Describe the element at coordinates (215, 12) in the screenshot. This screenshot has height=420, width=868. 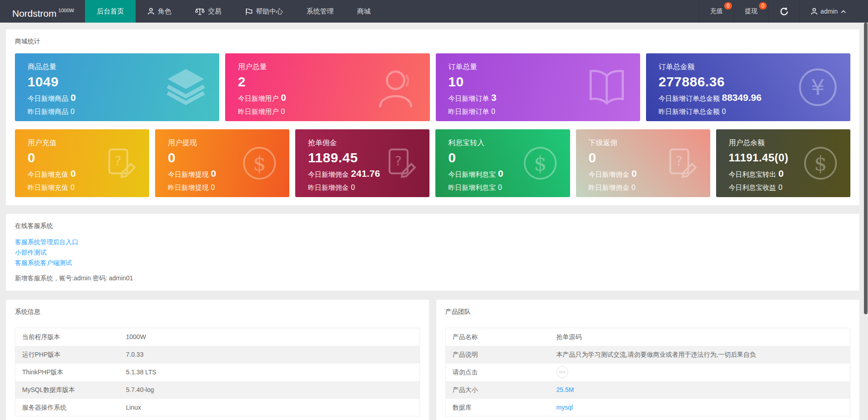
I see `nav-label: 交易` at that location.